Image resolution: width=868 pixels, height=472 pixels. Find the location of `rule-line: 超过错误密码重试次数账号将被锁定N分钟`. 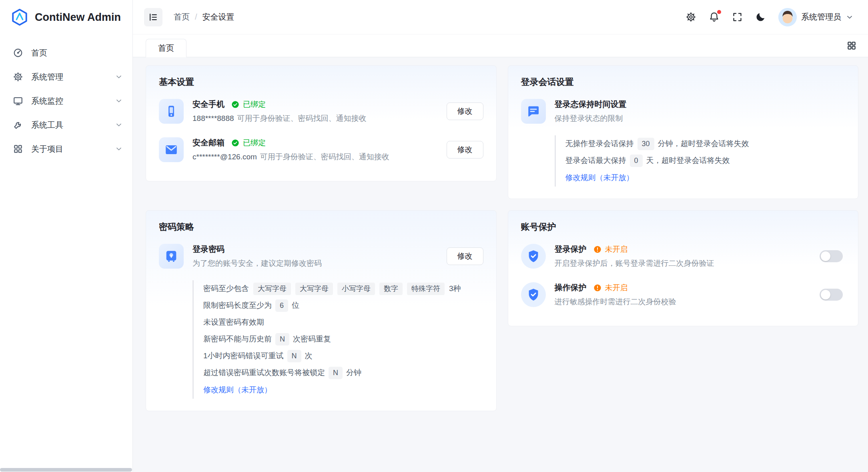

rule-line: 超过错误密码重试次数账号将被锁定N分钟 is located at coordinates (343, 373).